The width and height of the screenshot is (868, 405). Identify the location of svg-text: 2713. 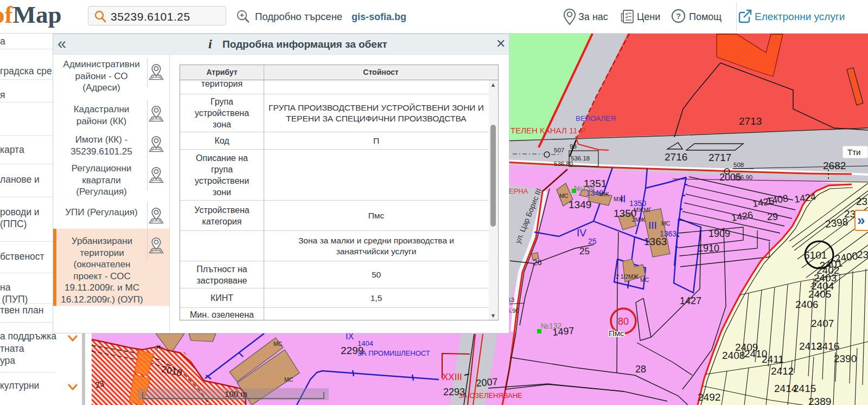
(750, 121).